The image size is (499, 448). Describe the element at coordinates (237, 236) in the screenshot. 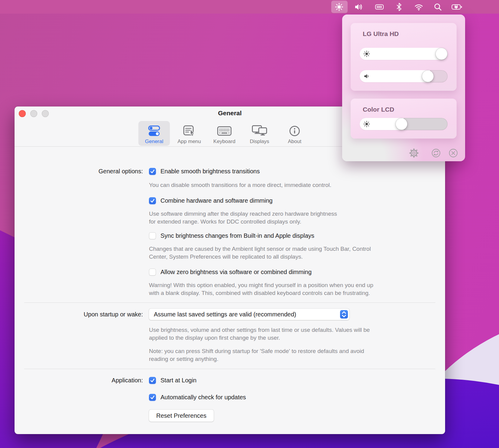

I see `option-label: Sync brightness changes from Built-in an…` at that location.